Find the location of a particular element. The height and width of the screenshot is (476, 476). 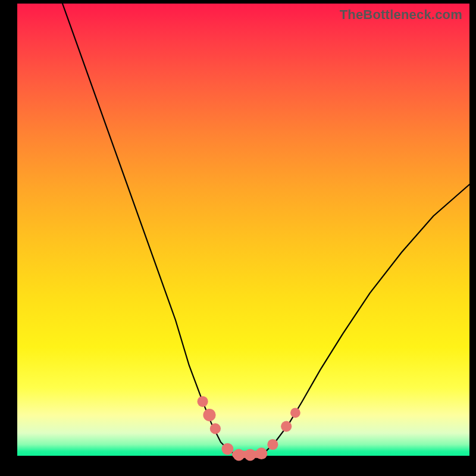

marker-g is located at coordinates (262, 453).